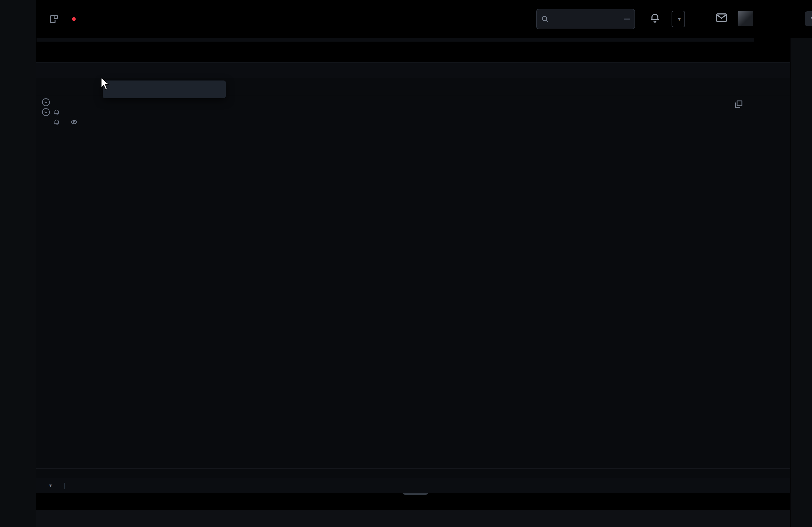 The width and height of the screenshot is (812, 527). I want to click on chart-restore-icon, so click(739, 104).